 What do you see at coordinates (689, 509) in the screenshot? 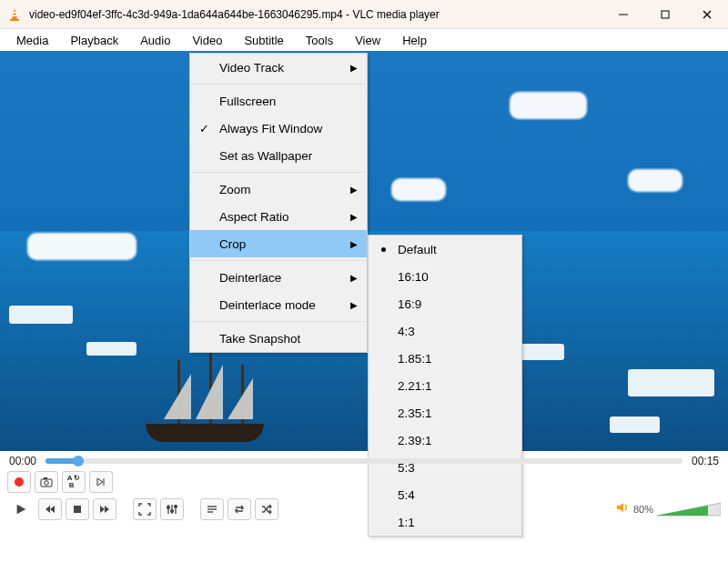
I see `volume-slider` at bounding box center [689, 509].